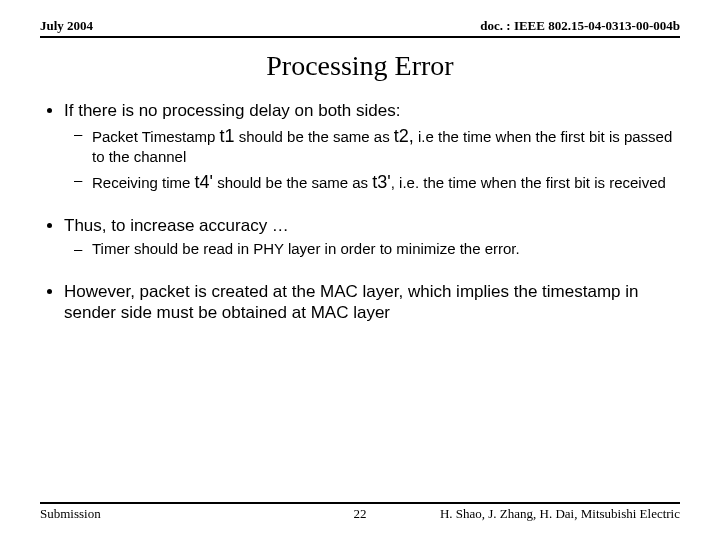 The height and width of the screenshot is (540, 720). What do you see at coordinates (70, 514) in the screenshot?
I see `footer-left: Submission` at bounding box center [70, 514].